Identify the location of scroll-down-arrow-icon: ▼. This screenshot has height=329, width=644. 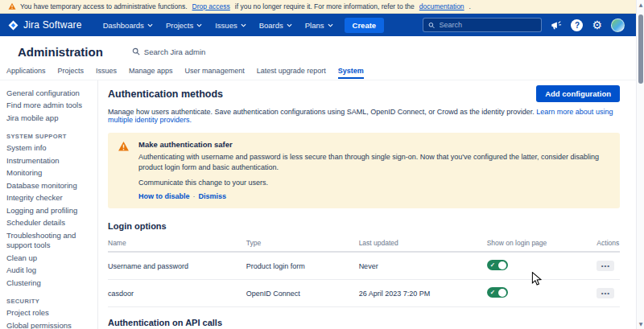
(641, 324).